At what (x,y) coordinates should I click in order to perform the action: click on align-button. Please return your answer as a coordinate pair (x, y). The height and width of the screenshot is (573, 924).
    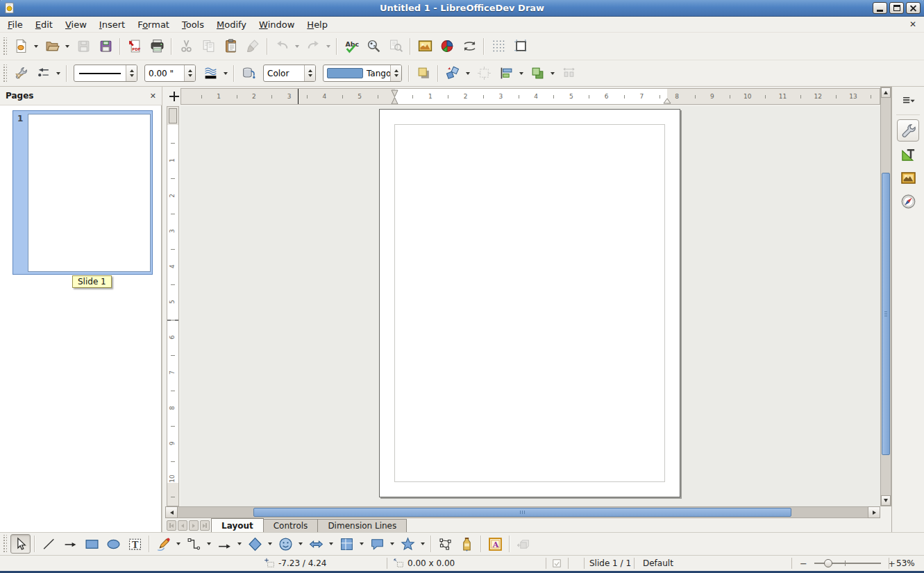
    Looking at the image, I should click on (506, 74).